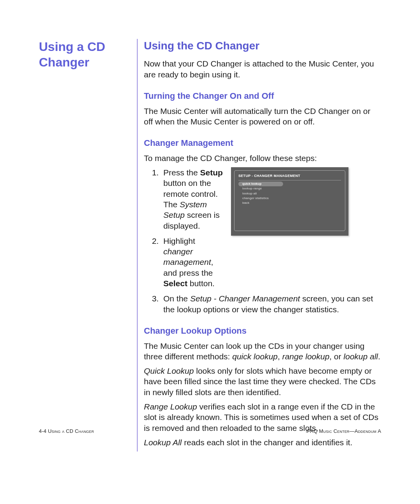 The width and height of the screenshot is (420, 504). What do you see at coordinates (262, 382) in the screenshot?
I see `quick-lookup-paragraph: Quick Lookup looks only for slots which …` at bounding box center [262, 382].